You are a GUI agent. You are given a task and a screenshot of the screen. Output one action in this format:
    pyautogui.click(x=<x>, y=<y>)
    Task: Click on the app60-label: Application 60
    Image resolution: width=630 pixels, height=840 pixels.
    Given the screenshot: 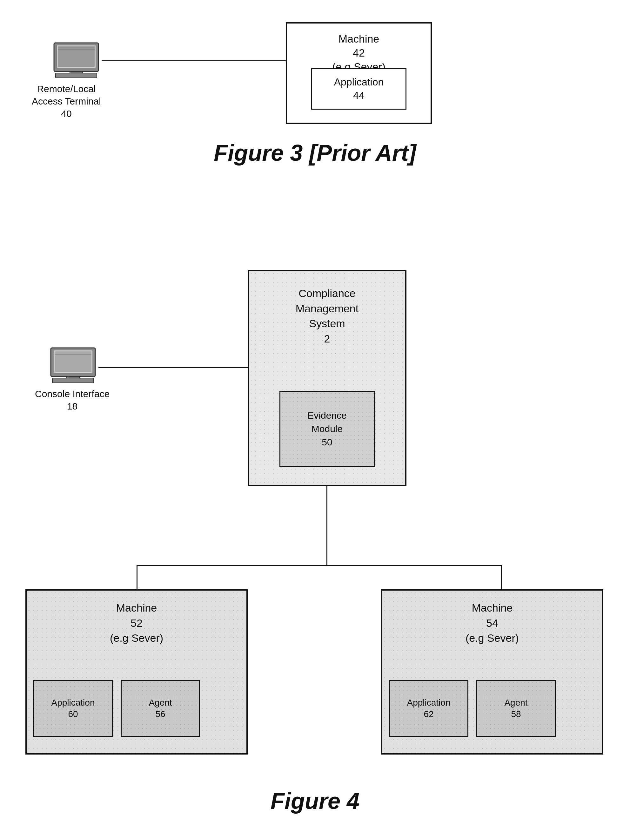 What is the action you would take?
    pyautogui.click(x=73, y=709)
    